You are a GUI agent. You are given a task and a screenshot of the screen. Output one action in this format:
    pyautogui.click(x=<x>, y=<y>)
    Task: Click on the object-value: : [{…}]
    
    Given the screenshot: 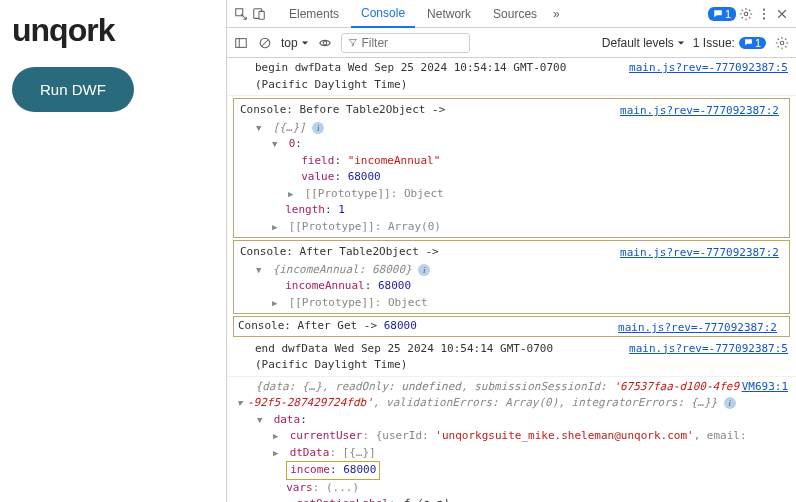 What is the action you would take?
    pyautogui.click(x=352, y=452)
    